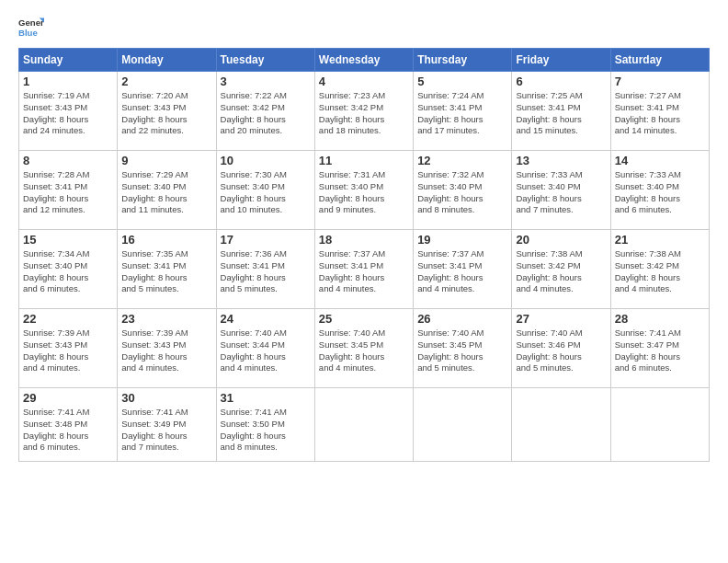 The image size is (728, 563). Describe the element at coordinates (166, 397) in the screenshot. I see `day-number: 30` at that location.